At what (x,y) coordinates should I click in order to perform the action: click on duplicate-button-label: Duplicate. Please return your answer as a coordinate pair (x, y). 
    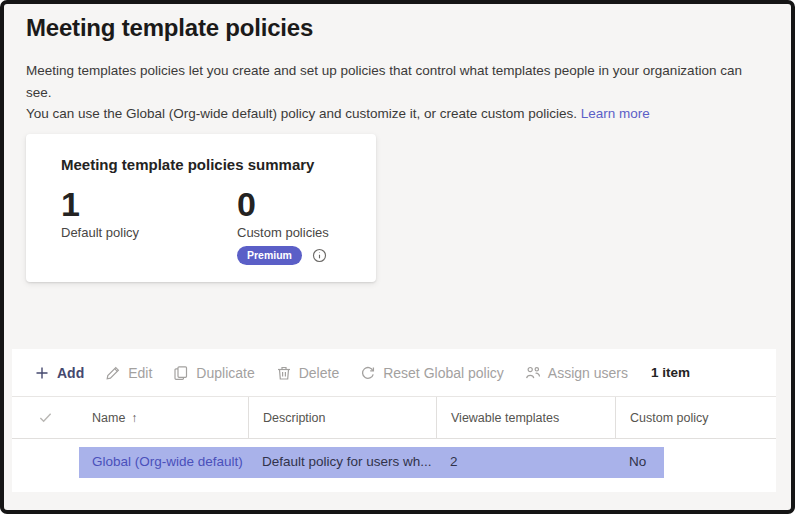
    Looking at the image, I should click on (225, 373).